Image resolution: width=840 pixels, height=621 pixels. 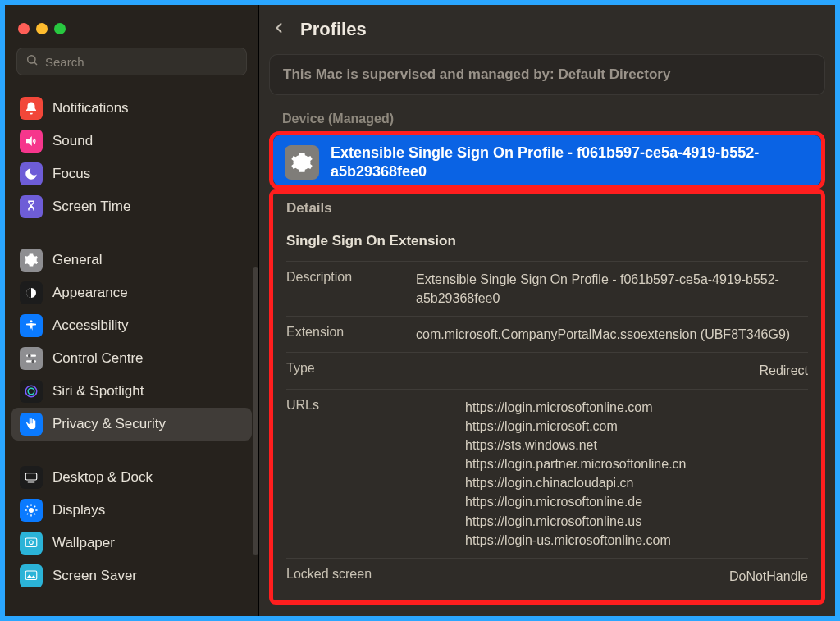 I want to click on moon-icon, so click(x=31, y=174).